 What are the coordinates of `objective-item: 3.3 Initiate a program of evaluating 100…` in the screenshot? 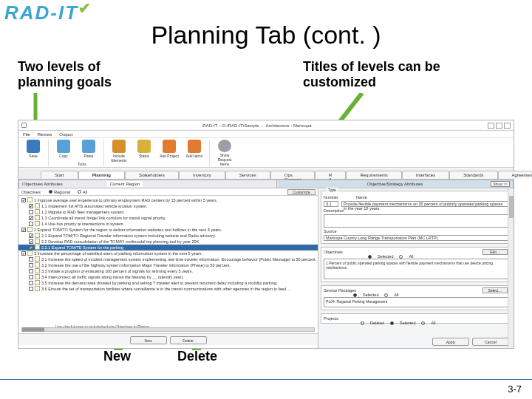 It's located at (168, 271).